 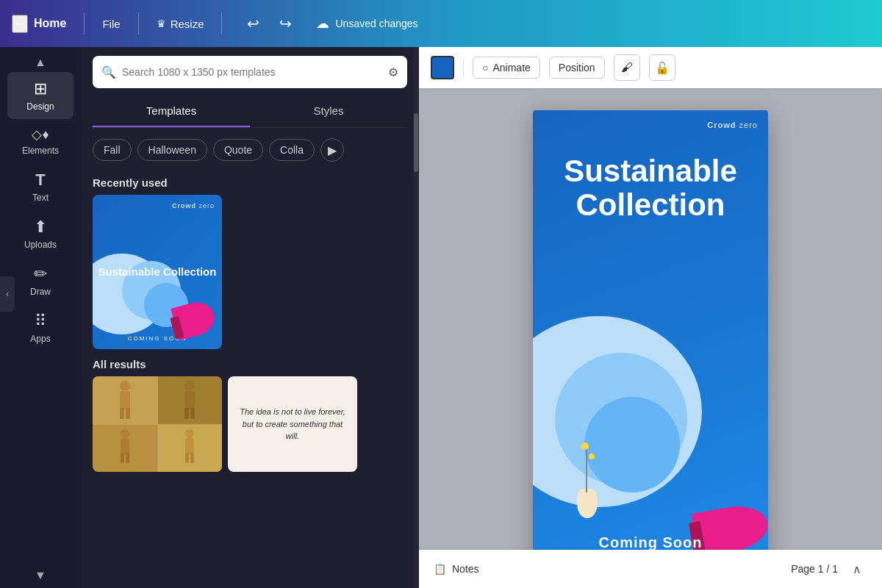 What do you see at coordinates (442, 68) in the screenshot?
I see `color-swatch` at bounding box center [442, 68].